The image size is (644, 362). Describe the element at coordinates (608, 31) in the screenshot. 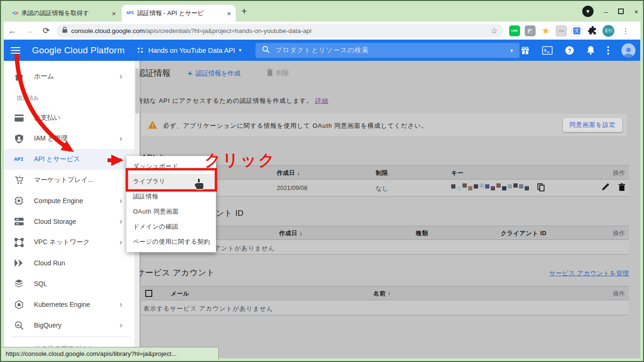

I see `browser-account-avatar: 宏行` at that location.